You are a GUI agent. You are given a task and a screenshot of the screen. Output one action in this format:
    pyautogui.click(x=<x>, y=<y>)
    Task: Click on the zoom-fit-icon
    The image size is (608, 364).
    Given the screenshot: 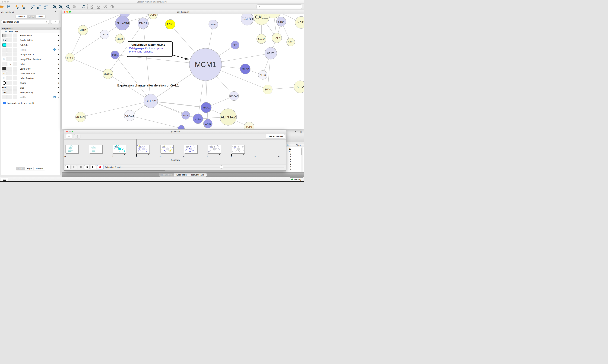 What is the action you would take?
    pyautogui.click(x=68, y=7)
    